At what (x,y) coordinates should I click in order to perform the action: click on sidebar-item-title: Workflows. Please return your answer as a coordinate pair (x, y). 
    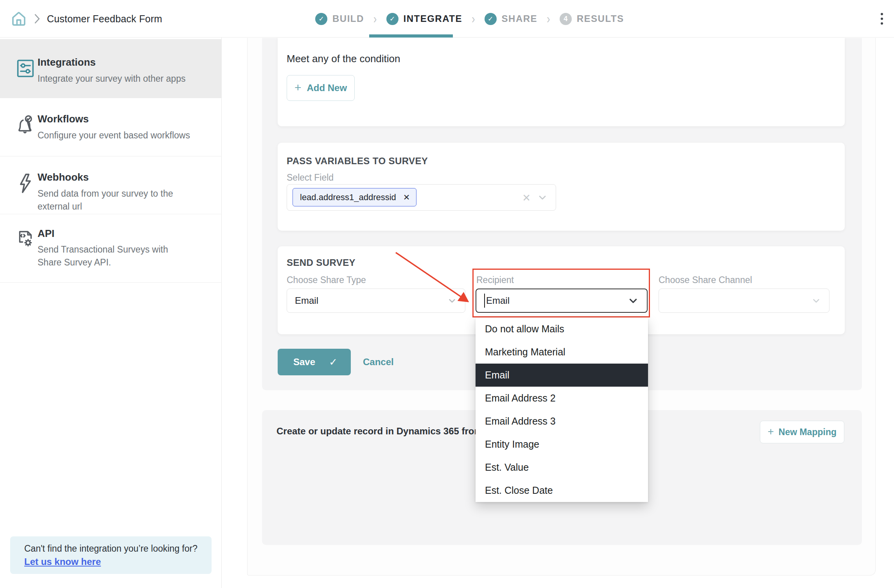
    Looking at the image, I should click on (63, 119).